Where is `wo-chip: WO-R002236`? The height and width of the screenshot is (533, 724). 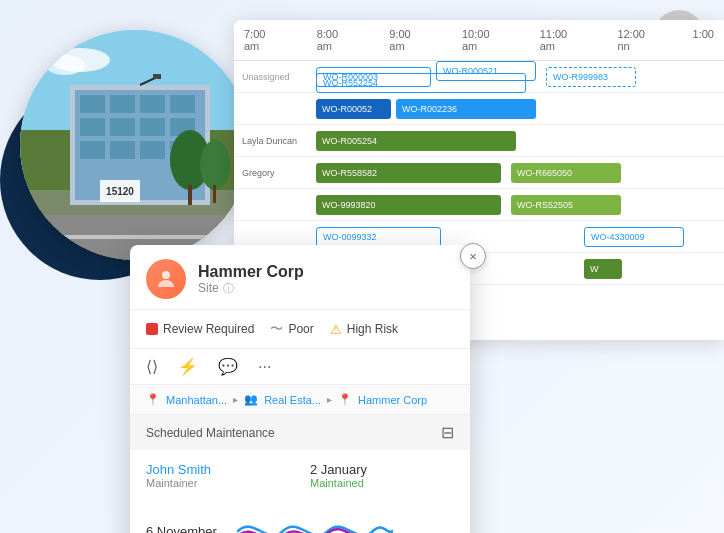 wo-chip: WO-R002236 is located at coordinates (466, 109).